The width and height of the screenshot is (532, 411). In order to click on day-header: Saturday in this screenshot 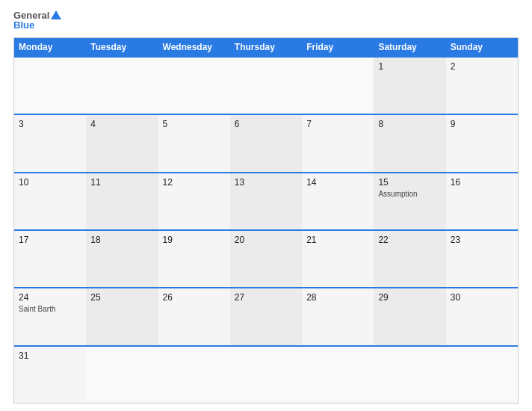, I will do `click(409, 47)`.